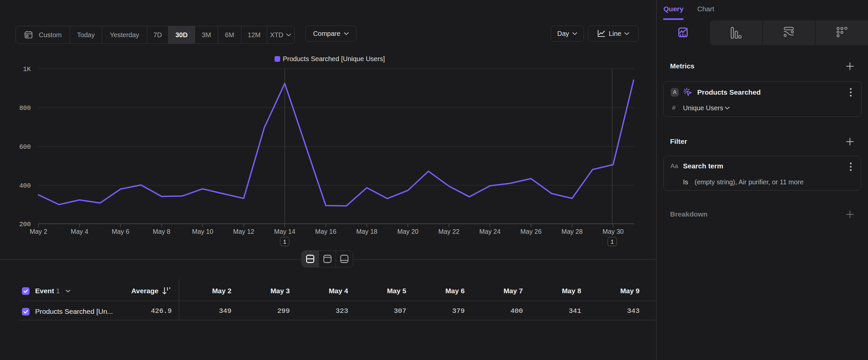 The image size is (868, 360). What do you see at coordinates (531, 231) in the screenshot?
I see `svg-text: May 26` at bounding box center [531, 231].